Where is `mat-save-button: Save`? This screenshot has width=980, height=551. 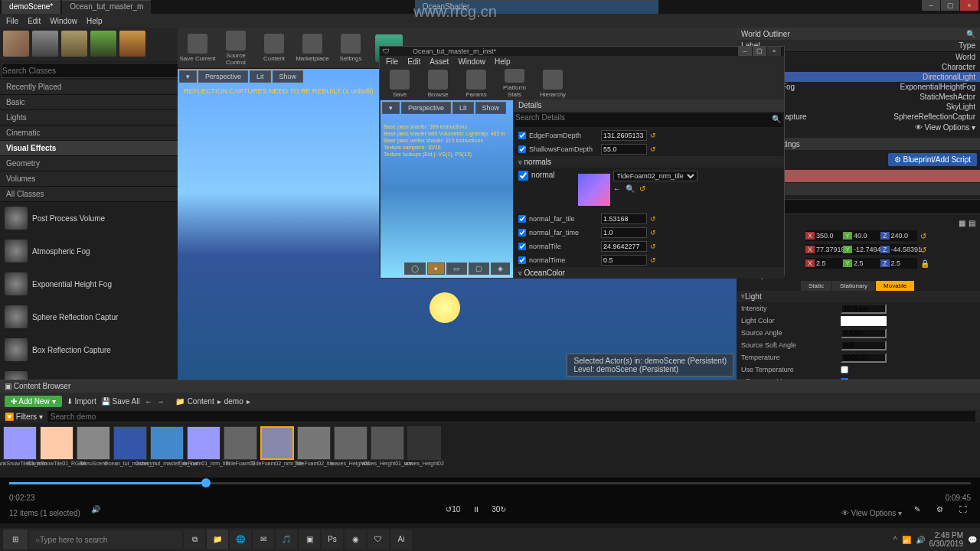
mat-save-button: Save is located at coordinates (400, 83).